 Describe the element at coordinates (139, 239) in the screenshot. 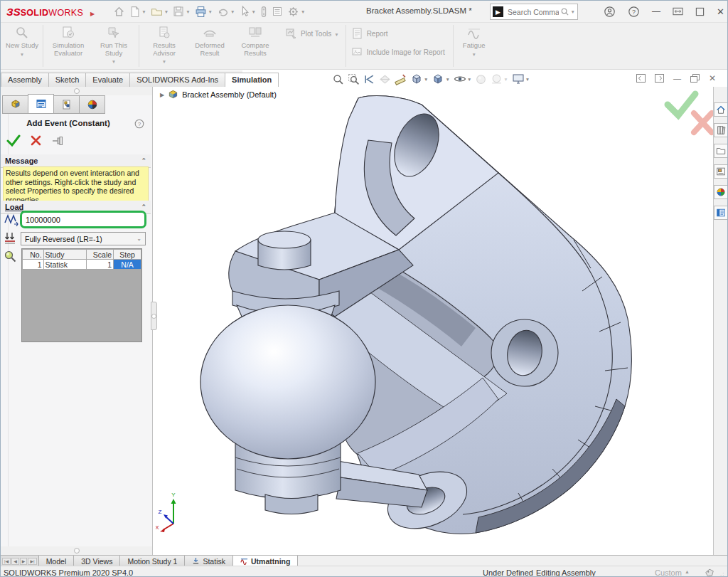

I see `combo-chevron-icon: ⌄` at that location.